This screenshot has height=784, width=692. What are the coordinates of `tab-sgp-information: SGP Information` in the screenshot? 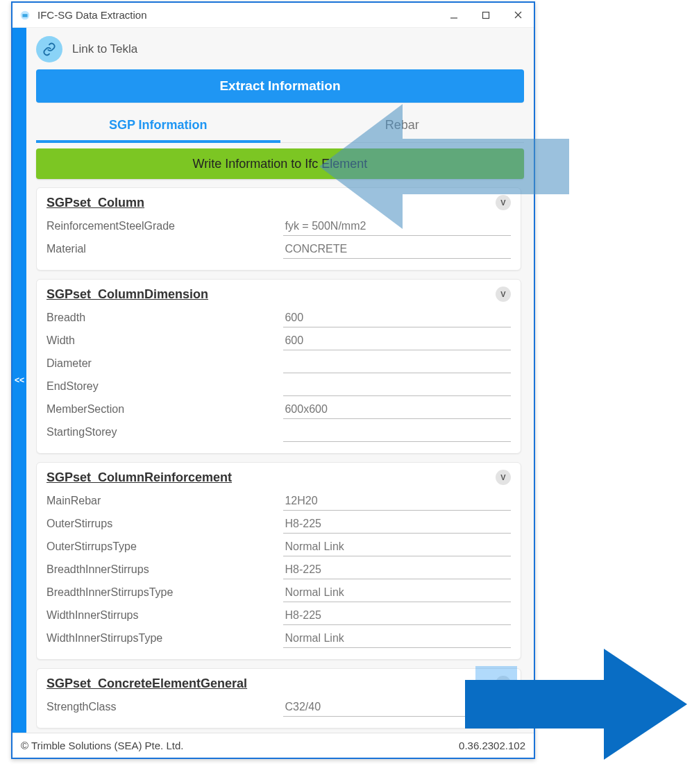 It's located at (158, 125).